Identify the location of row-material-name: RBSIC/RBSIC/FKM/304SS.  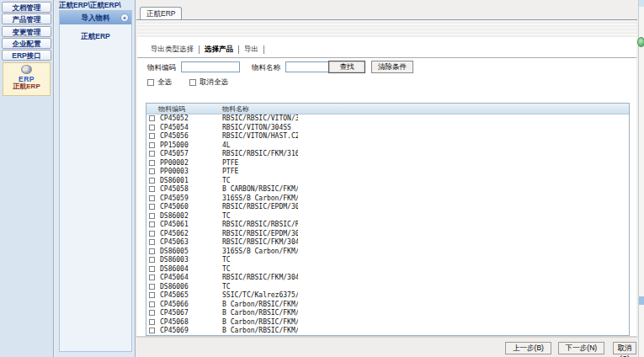
(260, 278).